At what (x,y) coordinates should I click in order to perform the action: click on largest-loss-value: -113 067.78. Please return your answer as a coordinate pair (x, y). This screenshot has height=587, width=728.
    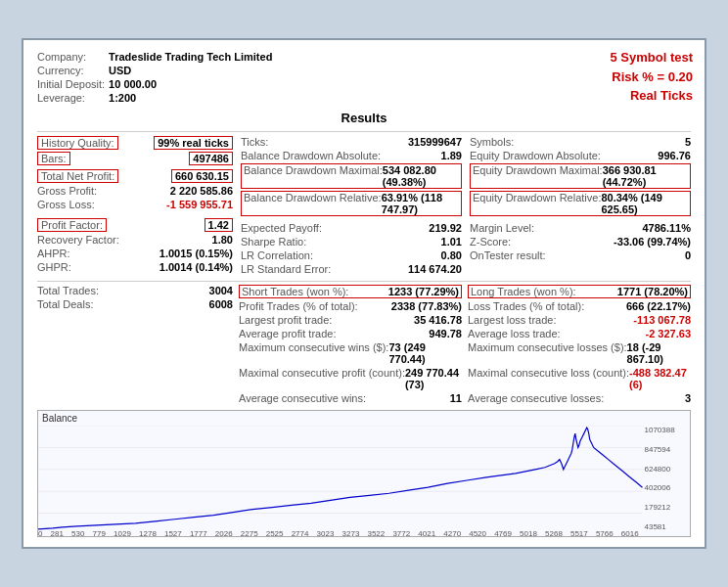
    Looking at the image, I should click on (661, 320).